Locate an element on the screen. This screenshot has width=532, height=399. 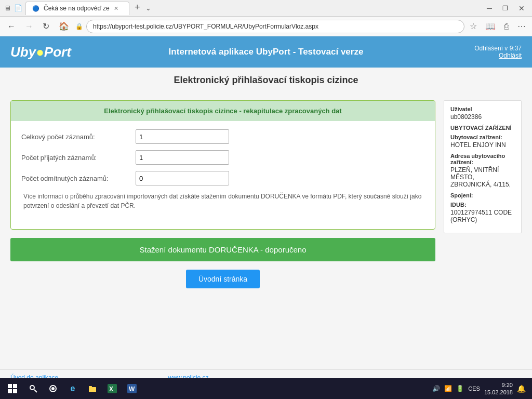
taskbar-date-value: 15.02.2018 is located at coordinates (499, 392).